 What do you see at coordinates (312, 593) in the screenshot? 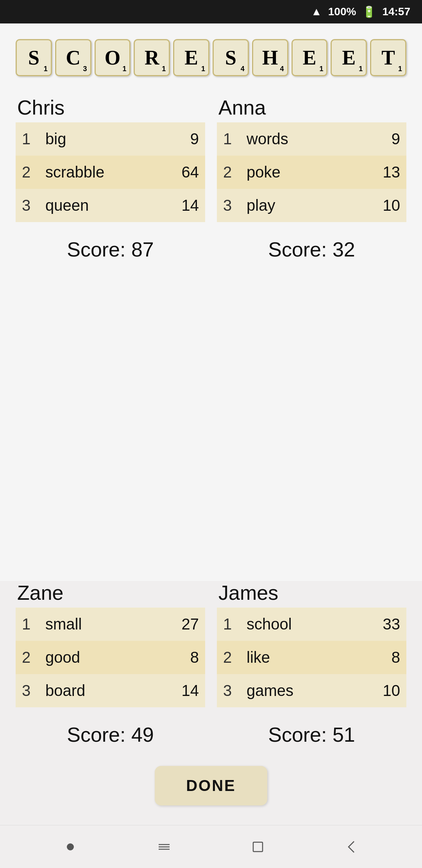
I see `player-name-james: James` at bounding box center [312, 593].